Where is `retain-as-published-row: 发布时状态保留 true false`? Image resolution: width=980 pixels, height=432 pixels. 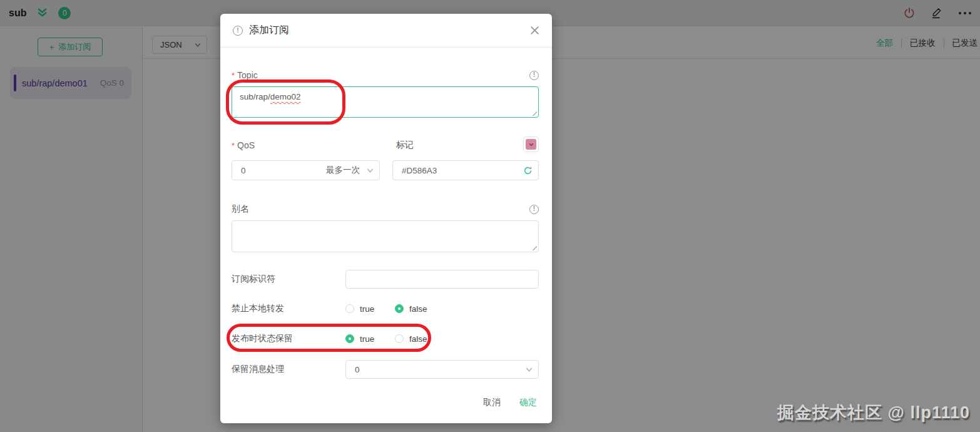
retain-as-published-row: 发布时状态保留 true false is located at coordinates (385, 339).